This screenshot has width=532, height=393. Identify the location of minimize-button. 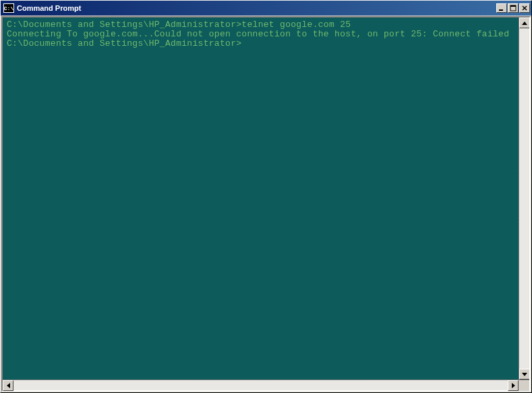
(502, 8).